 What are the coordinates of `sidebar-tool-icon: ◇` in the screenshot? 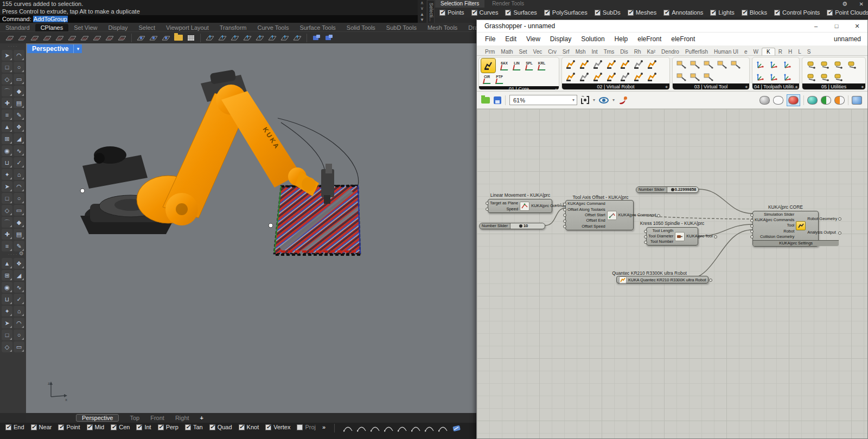 It's located at (7, 210).